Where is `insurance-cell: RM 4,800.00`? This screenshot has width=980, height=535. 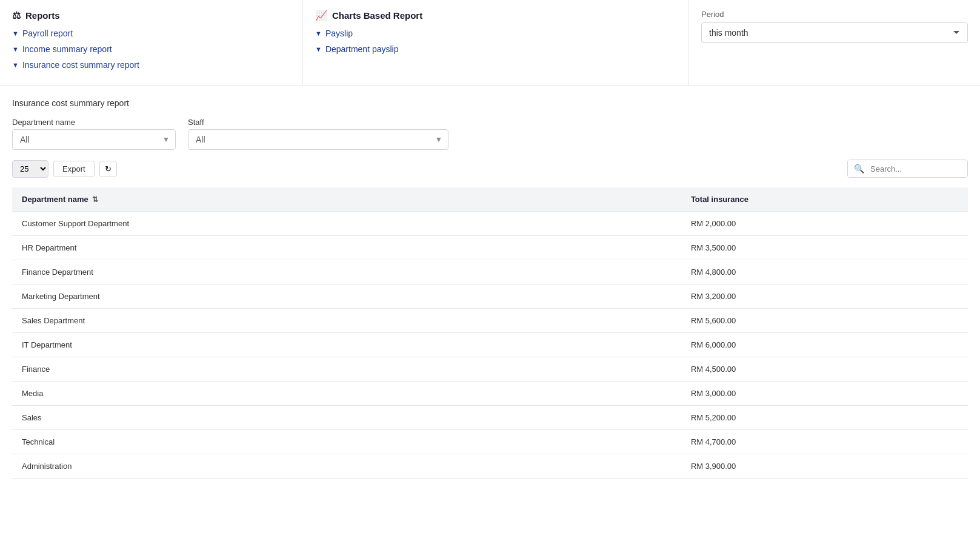 insurance-cell: RM 4,800.00 is located at coordinates (824, 272).